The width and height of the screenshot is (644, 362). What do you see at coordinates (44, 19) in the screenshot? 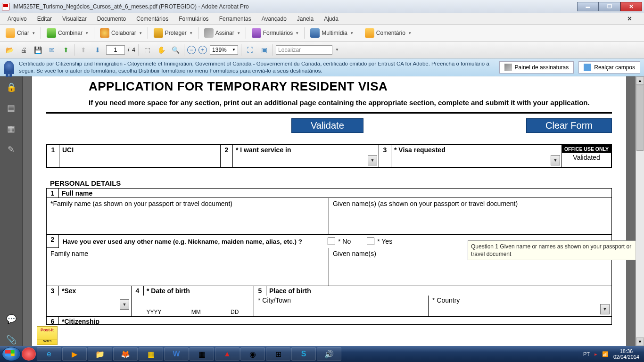
I see `menu-editar: Editar` at bounding box center [44, 19].